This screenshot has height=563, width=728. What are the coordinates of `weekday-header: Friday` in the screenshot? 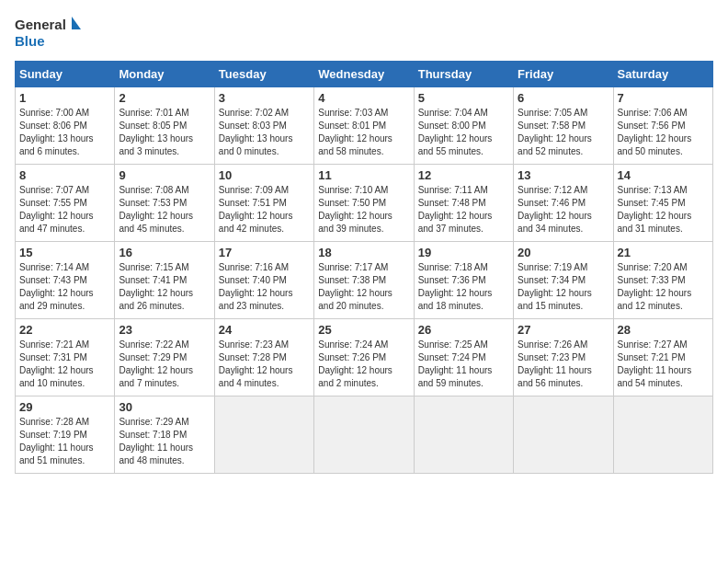 It's located at (563, 75).